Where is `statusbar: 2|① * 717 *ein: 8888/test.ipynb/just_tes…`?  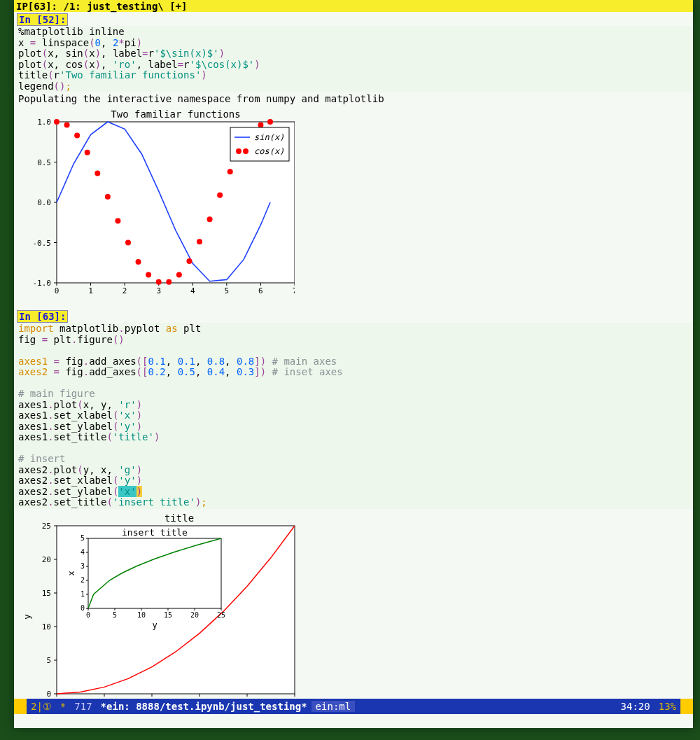
statusbar: 2|① * 717 *ein: 8888/test.ipynb/just_tes… is located at coordinates (354, 706).